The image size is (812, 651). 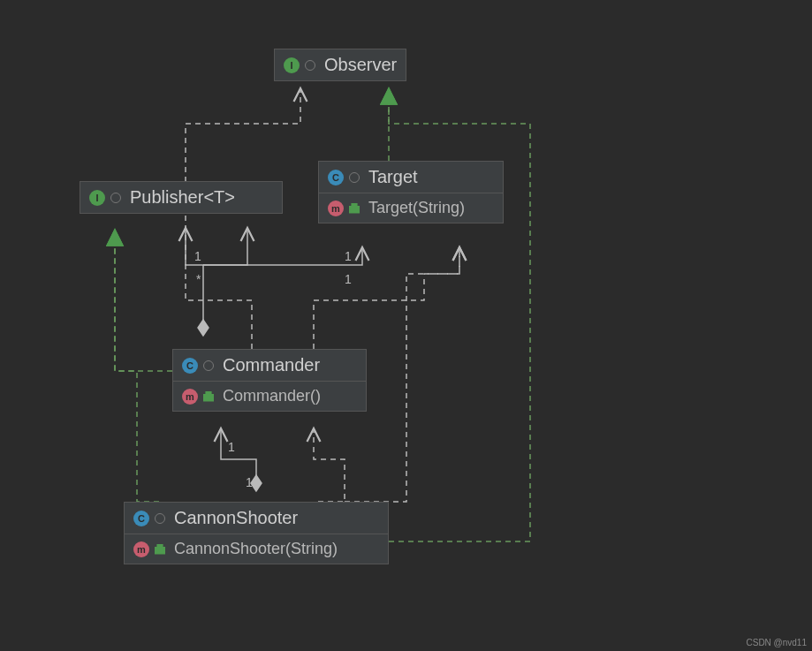 What do you see at coordinates (256, 518) in the screenshot?
I see `class-header: C CannonShooter` at bounding box center [256, 518].